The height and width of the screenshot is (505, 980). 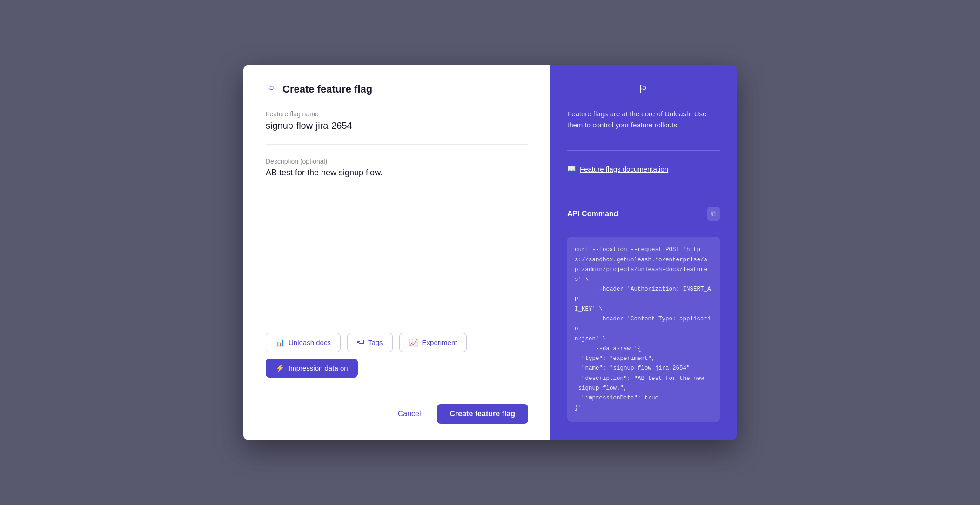 I want to click on impression-icon: ⚡, so click(x=280, y=368).